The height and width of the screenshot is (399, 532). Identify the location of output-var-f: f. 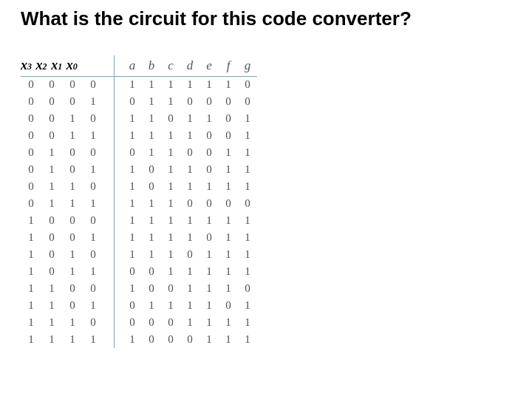
(228, 66).